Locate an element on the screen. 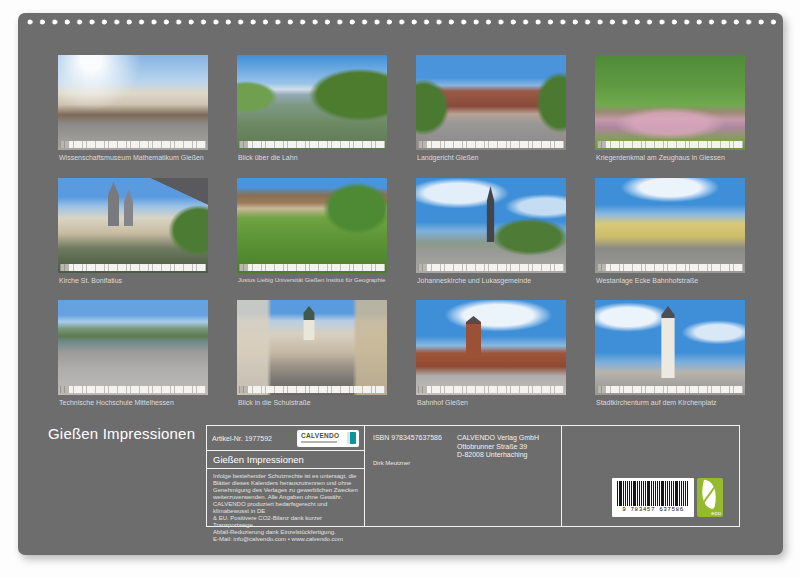  thumbnail-caption: Bahnhof Gießen is located at coordinates (442, 402).